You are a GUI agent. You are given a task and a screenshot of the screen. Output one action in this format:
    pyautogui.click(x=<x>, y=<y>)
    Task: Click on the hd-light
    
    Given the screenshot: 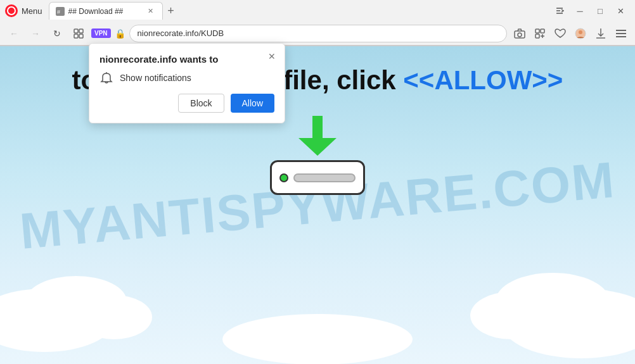 What is the action you would take?
    pyautogui.click(x=284, y=178)
    